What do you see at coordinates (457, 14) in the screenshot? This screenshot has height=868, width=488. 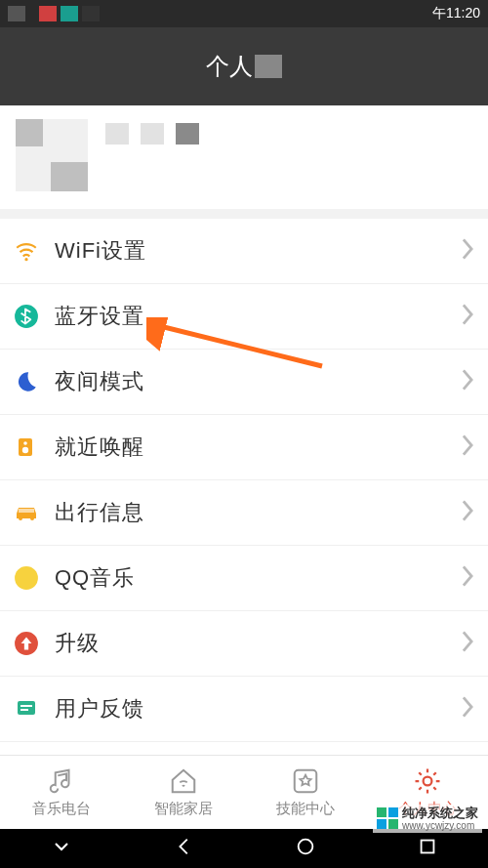 I see `status-time: 午11:20` at bounding box center [457, 14].